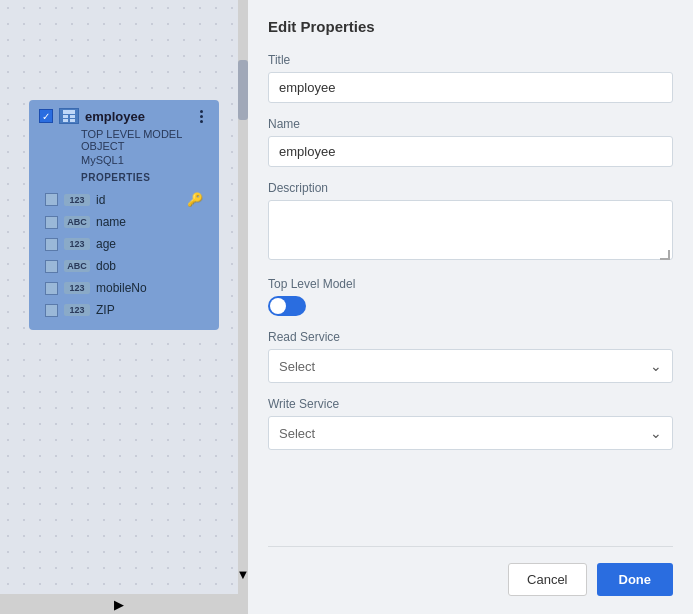 This screenshot has width=693, height=614. What do you see at coordinates (547, 580) in the screenshot?
I see `cancel-button: Cancel` at bounding box center [547, 580].